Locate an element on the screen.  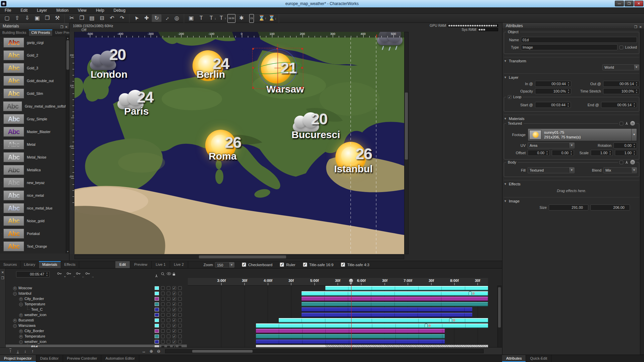
redo-icon: ↷ is located at coordinates (122, 18).